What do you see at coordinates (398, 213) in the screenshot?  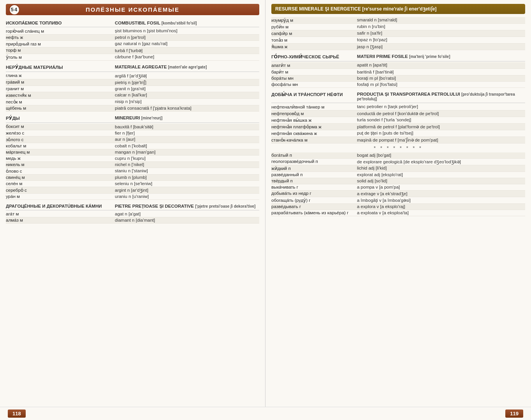 I see `entry-row: разрабáтывать (кáмень из карьéра) г a ex…` at bounding box center [398, 213].